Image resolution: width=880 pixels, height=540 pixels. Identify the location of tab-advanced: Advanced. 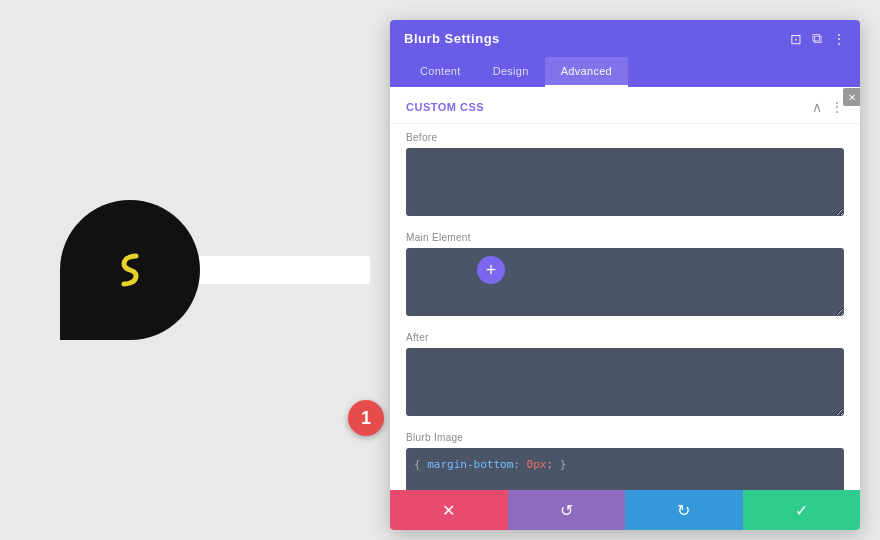
(586, 72).